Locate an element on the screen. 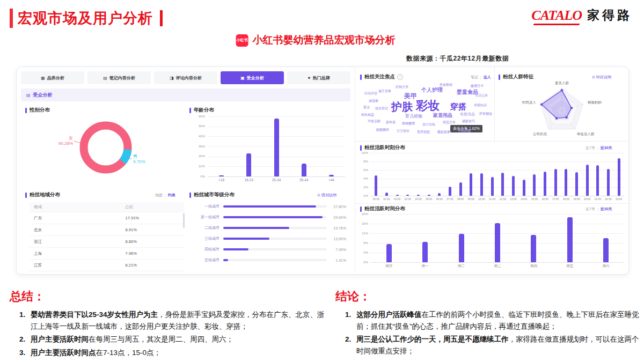 The image size is (644, 362). table-row: 北京8.91% is located at coordinates (107, 230).